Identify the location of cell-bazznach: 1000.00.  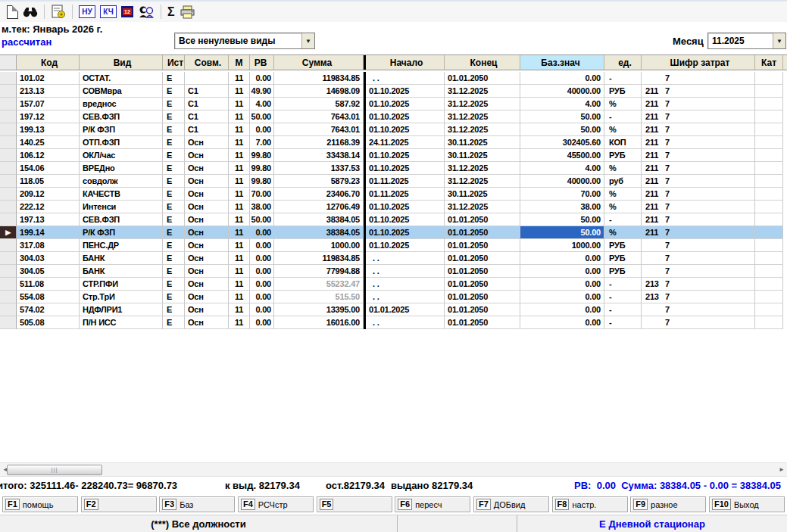
(562, 245).